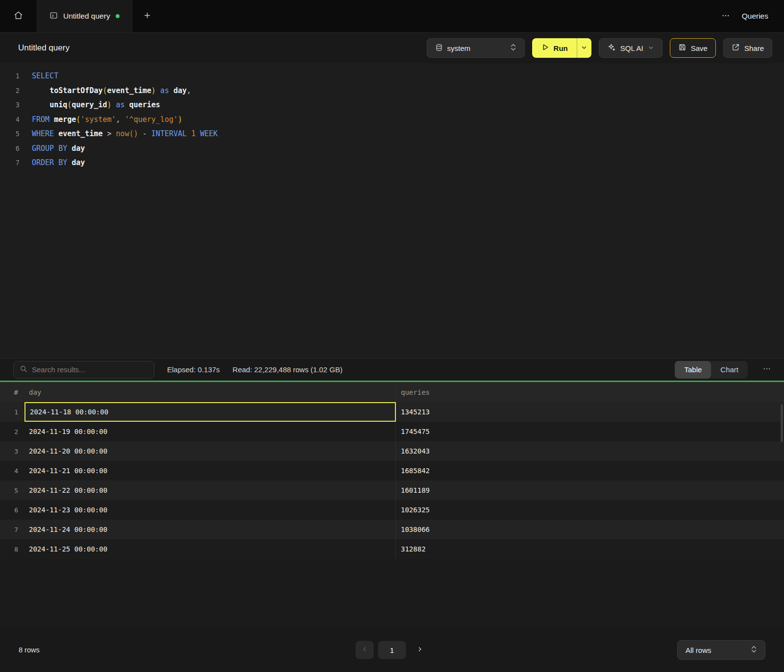  Describe the element at coordinates (392, 432) in the screenshot. I see `table-row: 22024-11-19 00:00:001745475` at that location.